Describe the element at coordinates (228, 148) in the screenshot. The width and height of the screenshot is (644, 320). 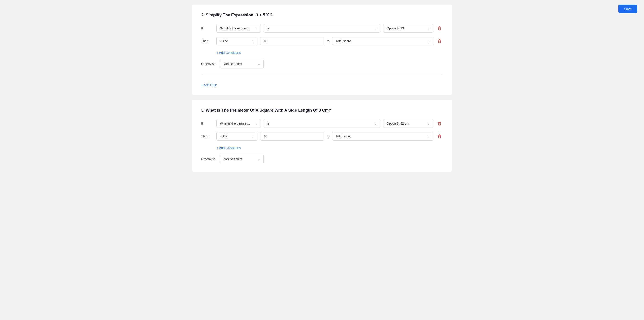
I see `rule-3-add-conditions-link: + Add Conditions` at that location.